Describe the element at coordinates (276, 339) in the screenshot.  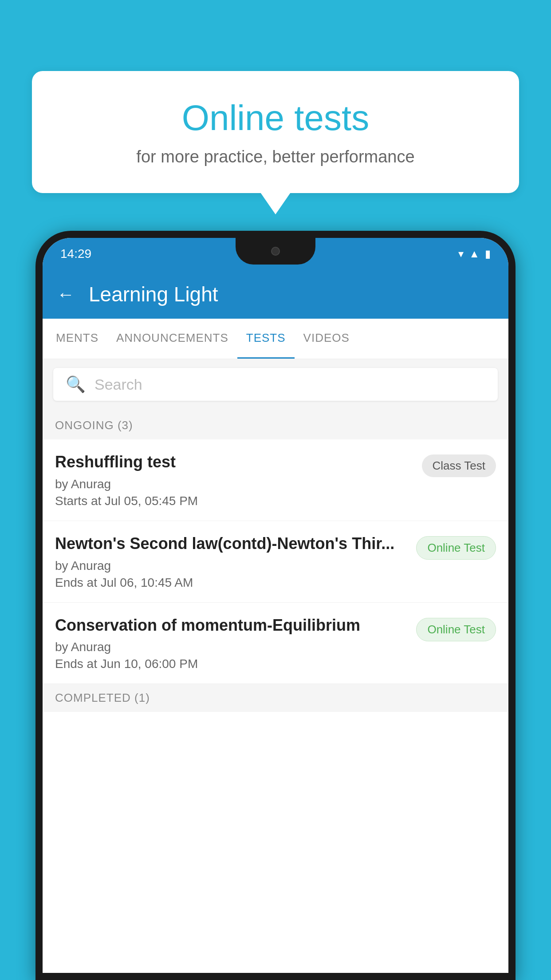
I see `tabs-bar: MENTS ANNOUNCEMENTS TESTS VIDEOS` at that location.